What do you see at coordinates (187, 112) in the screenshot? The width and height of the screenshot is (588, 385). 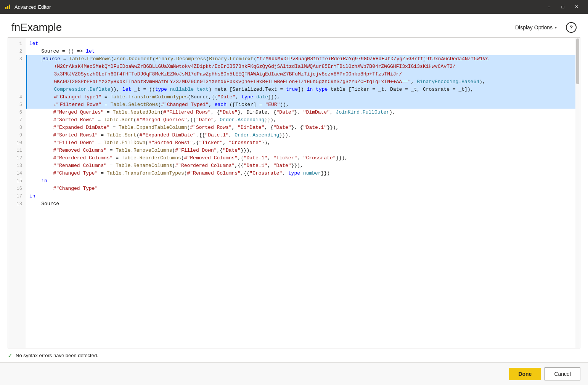 I see `code-str-6b: #"Filtered Rows"` at bounding box center [187, 112].